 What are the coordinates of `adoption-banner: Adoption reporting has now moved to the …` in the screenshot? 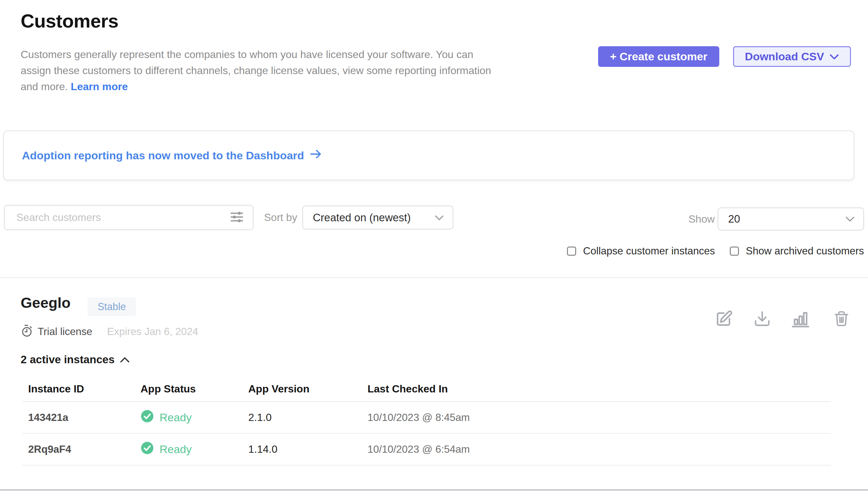 It's located at (429, 155).